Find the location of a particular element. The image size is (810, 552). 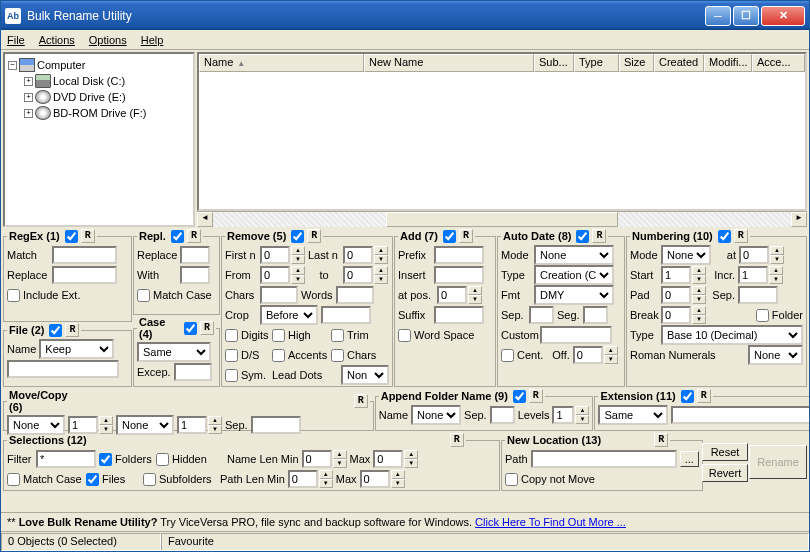

autodate-sep-input is located at coordinates (542, 315).